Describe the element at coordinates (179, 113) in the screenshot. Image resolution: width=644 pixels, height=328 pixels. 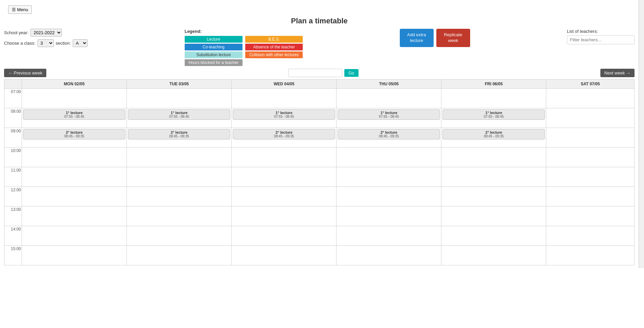
I see `lecture-name: 1° lecture` at that location.